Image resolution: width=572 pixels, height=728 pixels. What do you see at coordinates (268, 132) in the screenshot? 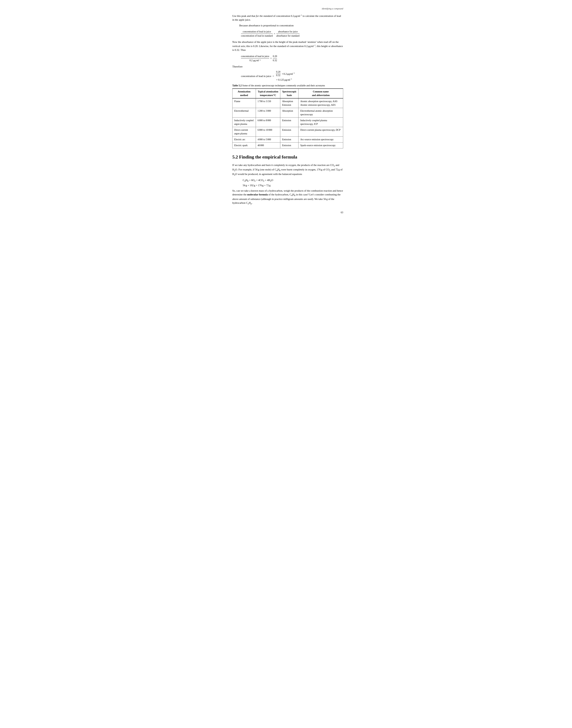
I see `cell-temp-dcp: 6 000 to 10 000` at bounding box center [268, 132].